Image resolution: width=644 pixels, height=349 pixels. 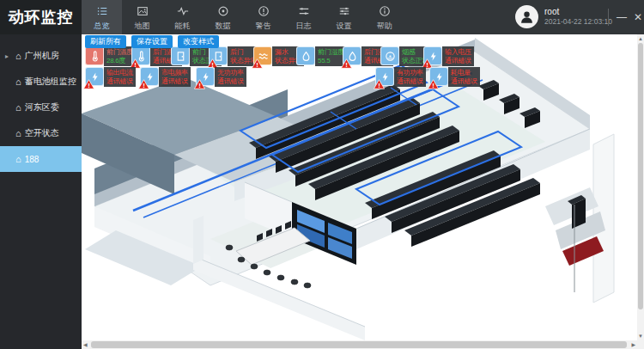 What do you see at coordinates (635, 17) in the screenshot?
I see `close-button: ✕` at bounding box center [635, 17].